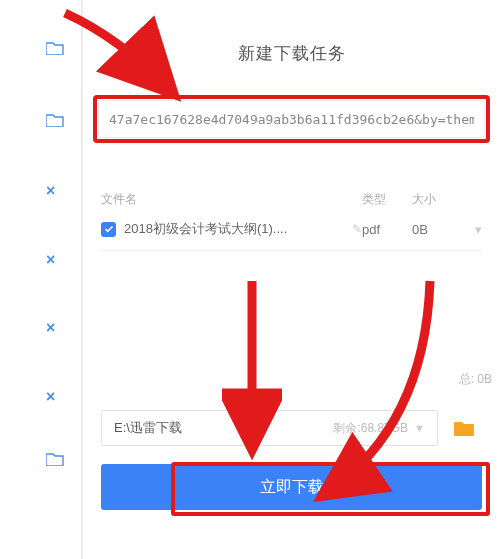 This screenshot has width=500, height=559. I want to click on row-dropdown-icon: ▾, so click(474, 230).